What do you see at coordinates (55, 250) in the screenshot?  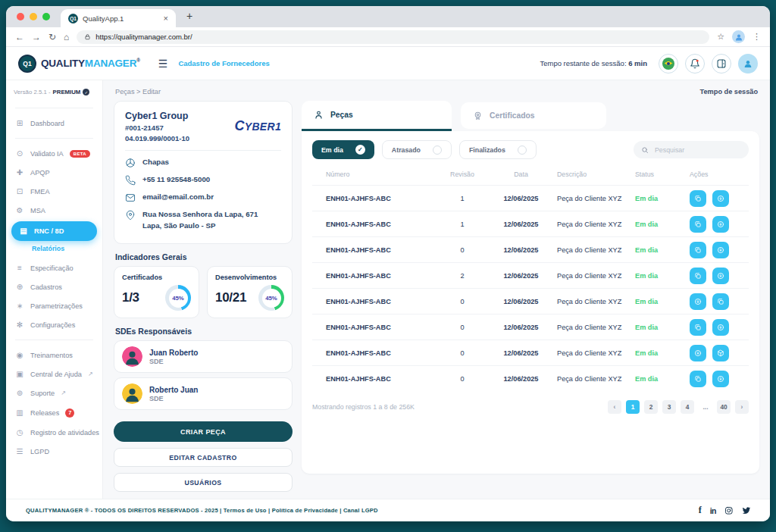 I see `sidebar-item-relat-rios: Relatórios` at bounding box center [55, 250].